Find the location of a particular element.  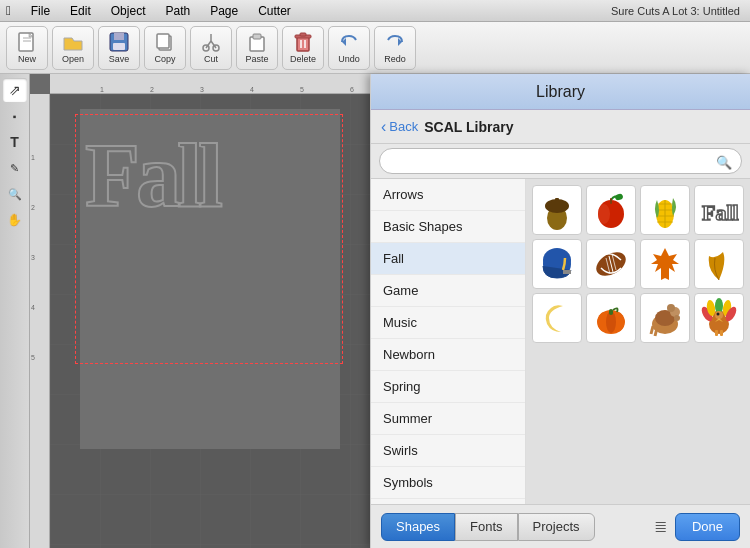

category-list: Arrows Basic Shapes Fall Game Music Newb… is located at coordinates (448, 342).